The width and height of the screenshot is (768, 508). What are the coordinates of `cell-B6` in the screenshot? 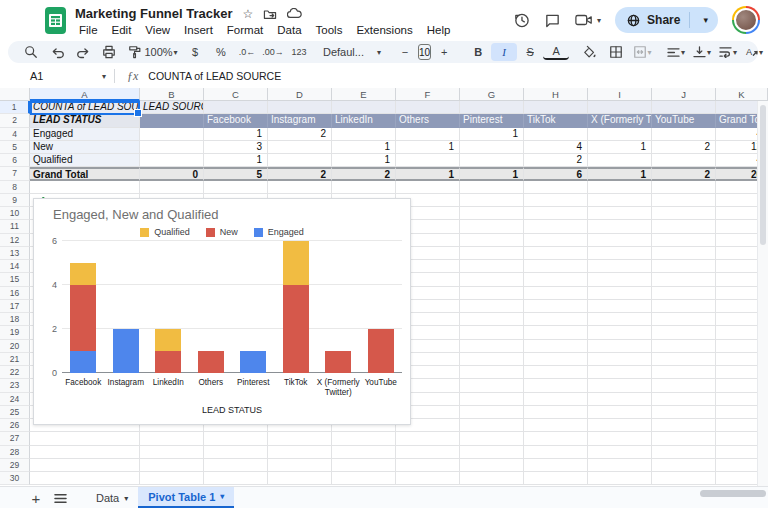 It's located at (172, 160).